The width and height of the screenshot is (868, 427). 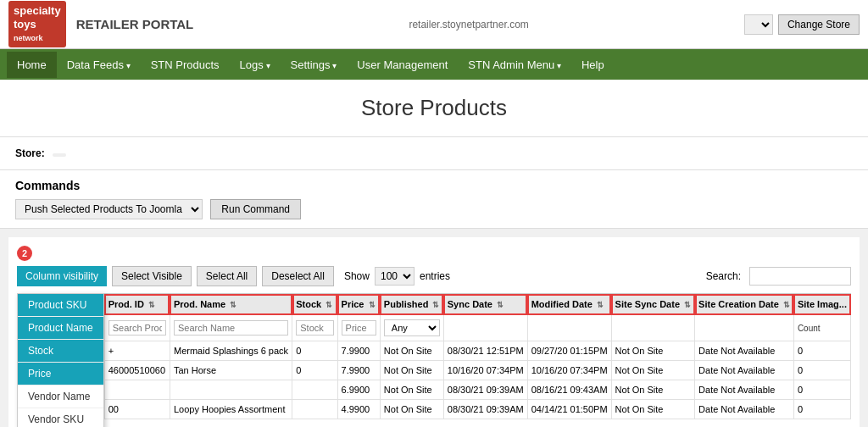 I want to click on filter-stock-input, so click(x=314, y=328).